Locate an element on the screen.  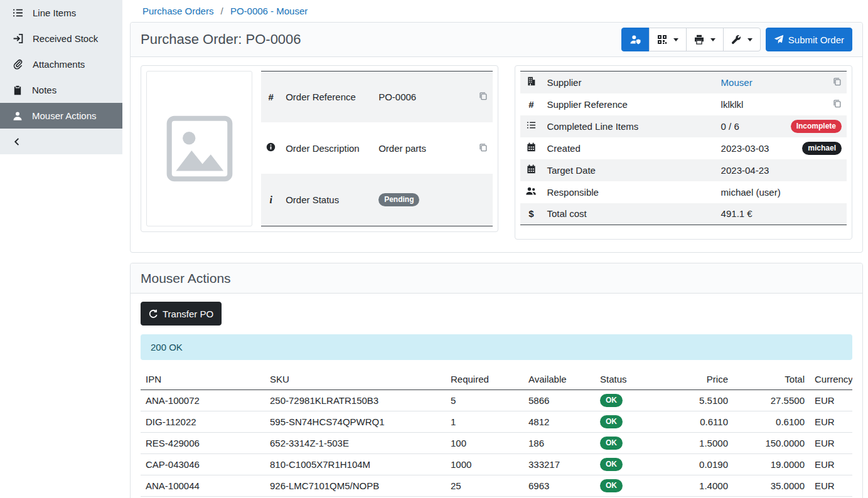
detail-value: 2023-04-23 is located at coordinates (751, 171).